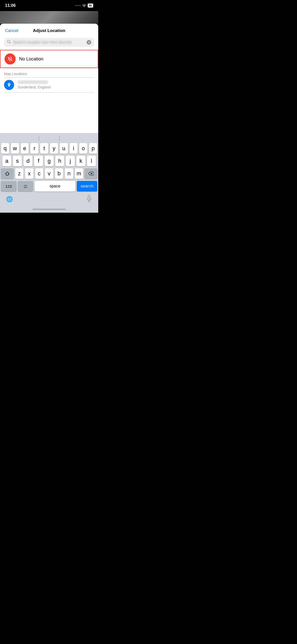 The width and height of the screenshot is (297, 644). What do you see at coordinates (79, 174) in the screenshot?
I see `key-m: m` at bounding box center [79, 174].